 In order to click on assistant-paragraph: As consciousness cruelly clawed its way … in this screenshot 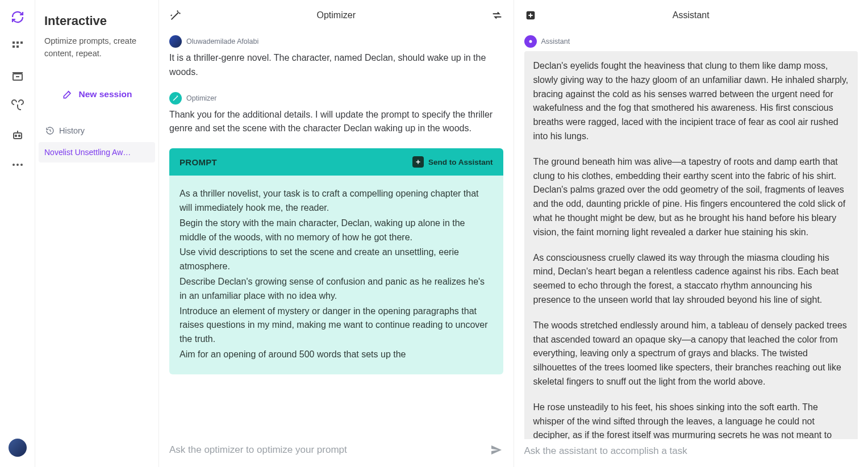, I will do `click(691, 280)`.